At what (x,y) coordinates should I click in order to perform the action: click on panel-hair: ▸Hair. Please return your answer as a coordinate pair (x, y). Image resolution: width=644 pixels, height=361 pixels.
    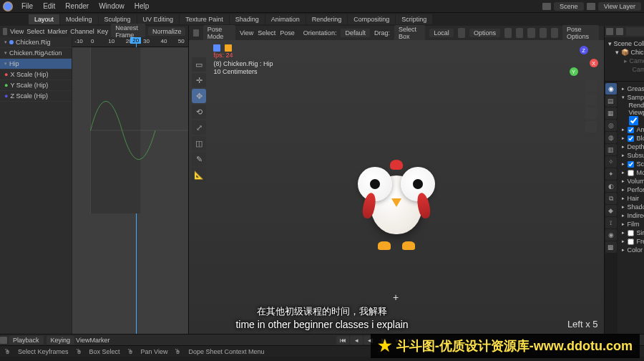
    Looking at the image, I should click on (633, 198).